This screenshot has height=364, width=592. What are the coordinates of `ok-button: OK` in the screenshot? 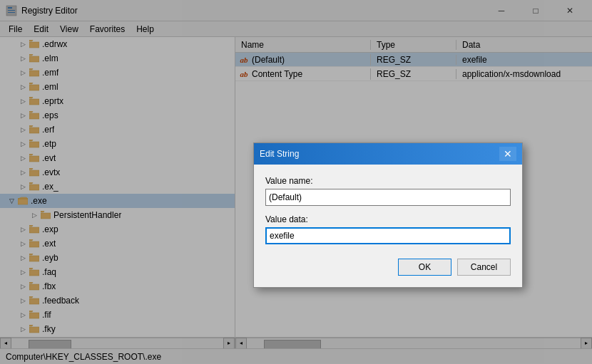 It's located at (425, 267).